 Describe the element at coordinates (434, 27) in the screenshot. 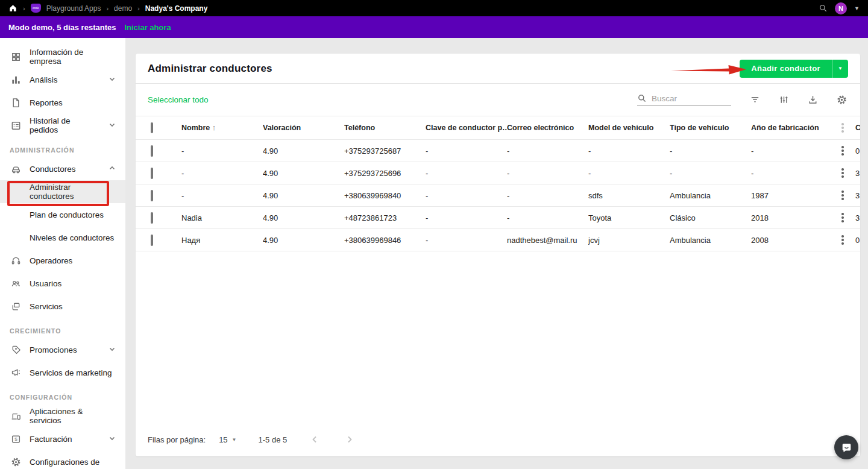

I see `demo-banner: Modo demo, 5 días restantes Iniciar ahor…` at that location.